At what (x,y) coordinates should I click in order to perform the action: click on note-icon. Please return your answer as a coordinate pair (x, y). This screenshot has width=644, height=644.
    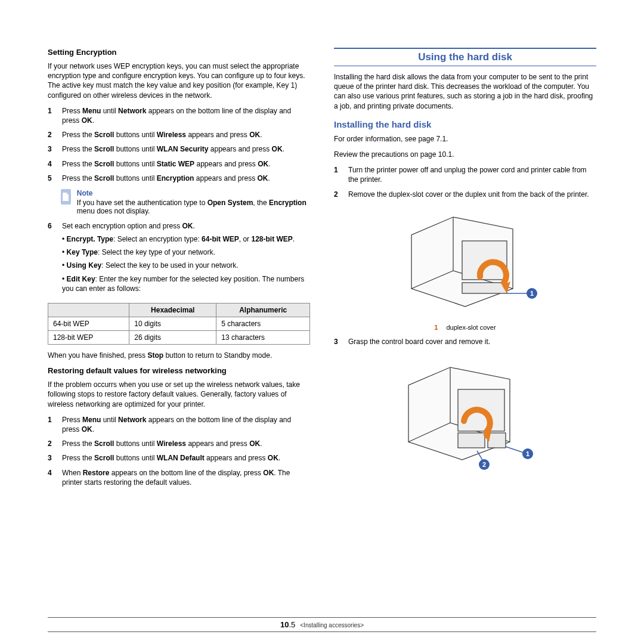
    Looking at the image, I should click on (66, 197).